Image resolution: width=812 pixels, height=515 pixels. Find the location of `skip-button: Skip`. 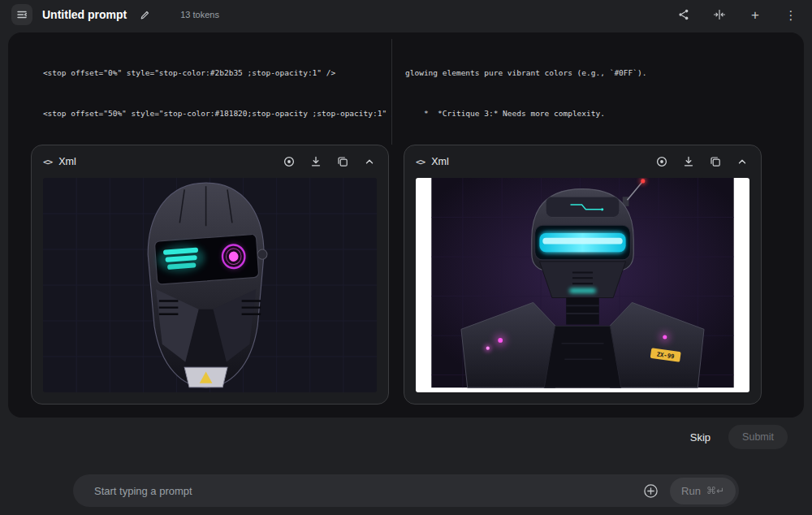

skip-button: Skip is located at coordinates (700, 437).